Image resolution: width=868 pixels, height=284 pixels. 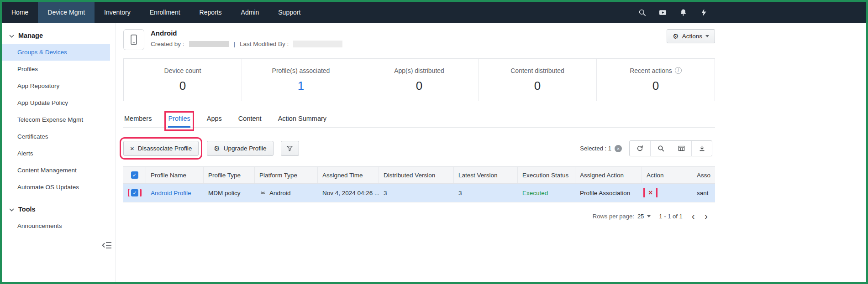 What do you see at coordinates (609, 175) in the screenshot?
I see `col-assigned-action: Assigned Action` at bounding box center [609, 175].